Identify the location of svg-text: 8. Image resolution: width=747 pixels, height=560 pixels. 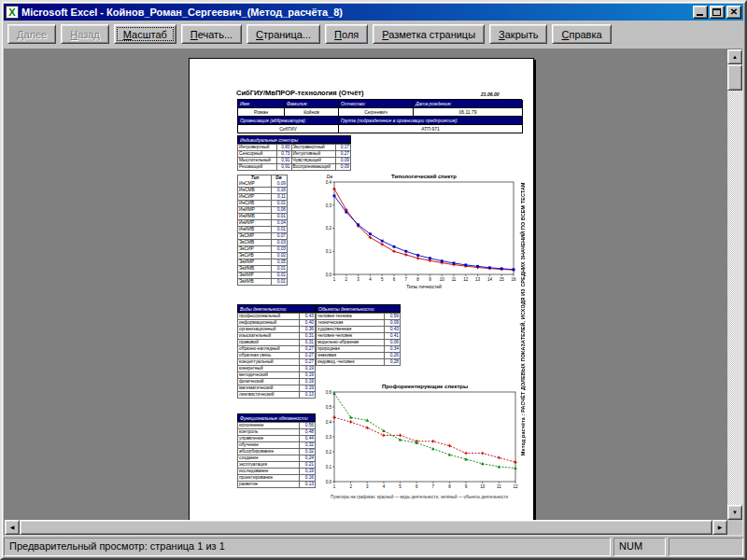
(418, 280).